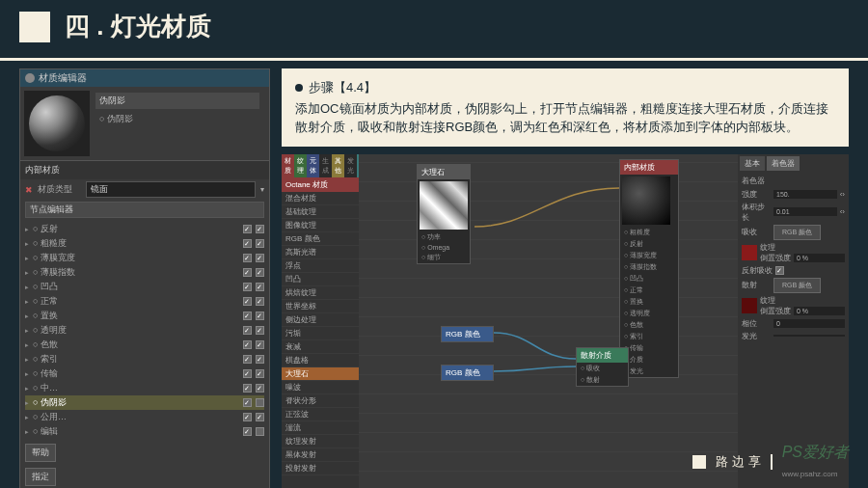 Image resolution: width=868 pixels, height=488 pixels. I want to click on property-item: ▸○ 正常, so click(145, 301).